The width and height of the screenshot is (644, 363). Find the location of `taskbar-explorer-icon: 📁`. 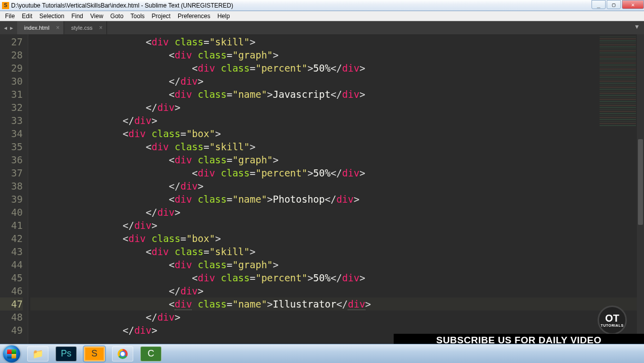

taskbar-explorer-icon: 📁 is located at coordinates (38, 354).